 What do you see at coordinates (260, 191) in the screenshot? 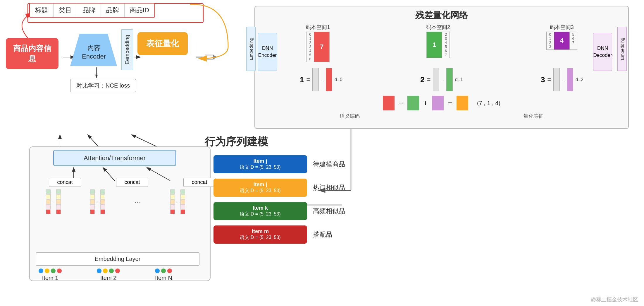
I see `card-yellow-subtitle: 语义ID = (5, 23, 53)` at bounding box center [260, 191].